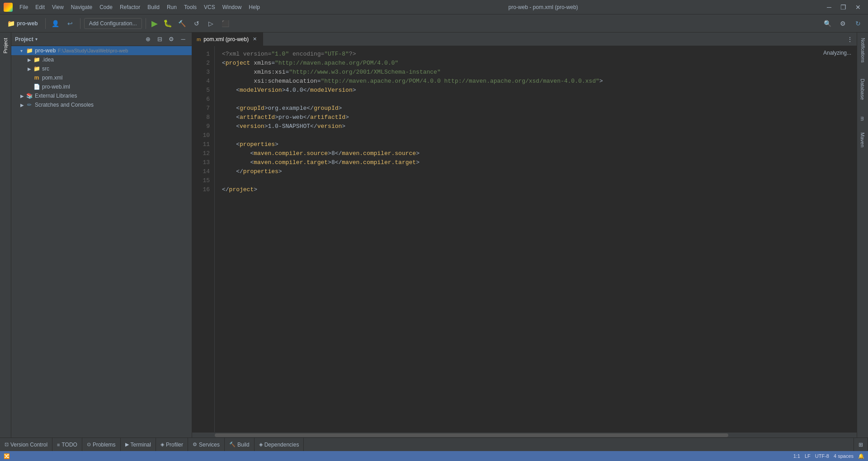  I want to click on folder-icon: 📁, so click(29, 51).